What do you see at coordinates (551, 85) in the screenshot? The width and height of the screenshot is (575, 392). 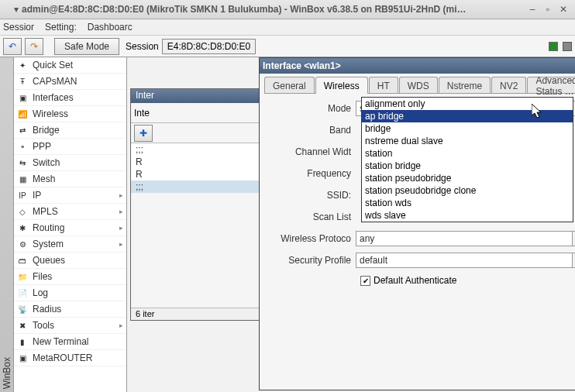 I see `tab-advanced-status-: Advanced Status …` at bounding box center [551, 85].